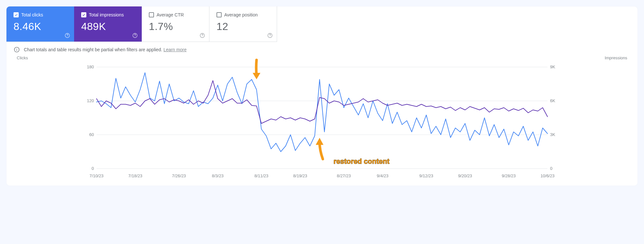 Image resolution: width=644 pixels, height=244 pixels. Describe the element at coordinates (91, 67) in the screenshot. I see `svg-text: 180` at that location.